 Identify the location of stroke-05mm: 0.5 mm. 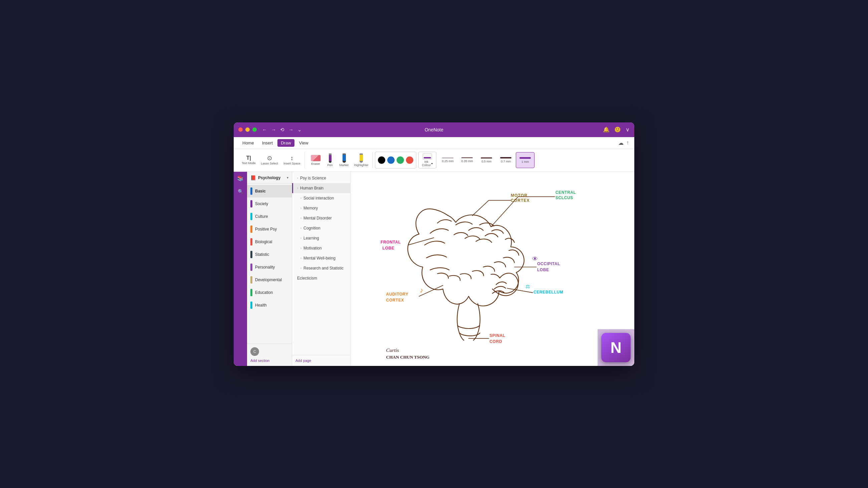
(487, 160).